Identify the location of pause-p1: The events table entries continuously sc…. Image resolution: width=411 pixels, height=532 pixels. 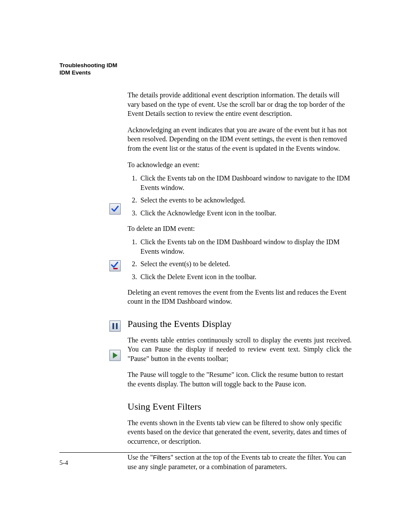
(240, 350).